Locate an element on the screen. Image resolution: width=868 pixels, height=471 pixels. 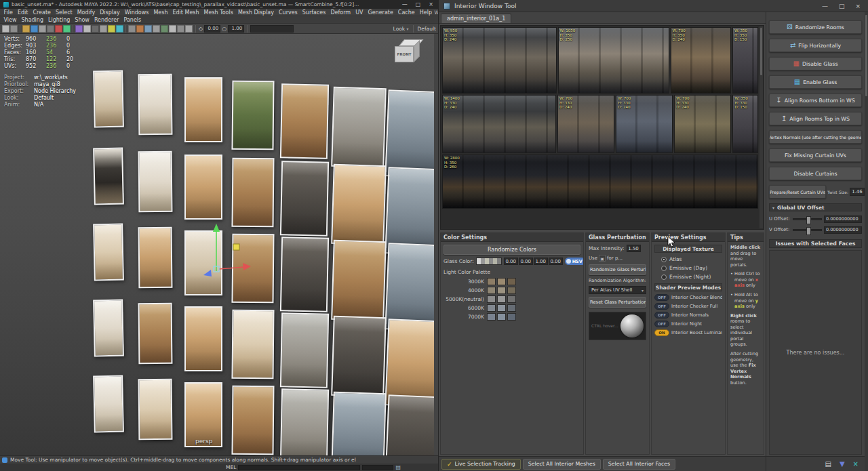
panel-scrollbar is located at coordinates (867, 241).